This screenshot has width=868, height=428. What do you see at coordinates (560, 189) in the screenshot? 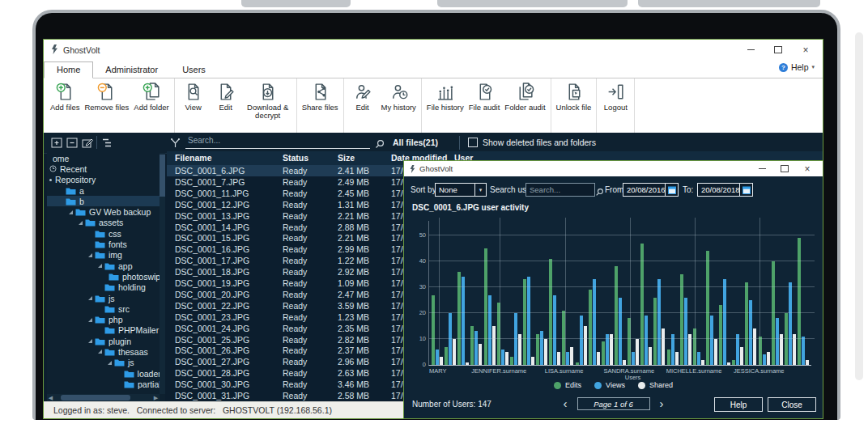
I see `search-users-input: Search...` at bounding box center [560, 189].